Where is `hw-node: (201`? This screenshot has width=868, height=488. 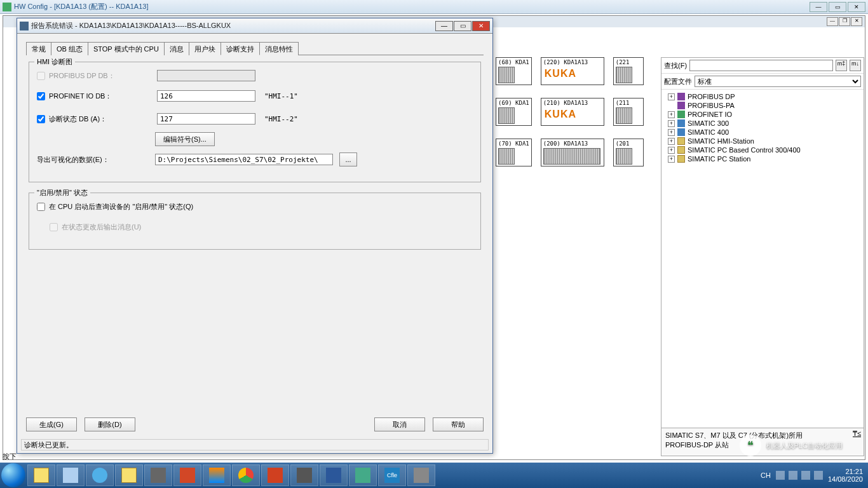
hw-node: (201 is located at coordinates (628, 152).